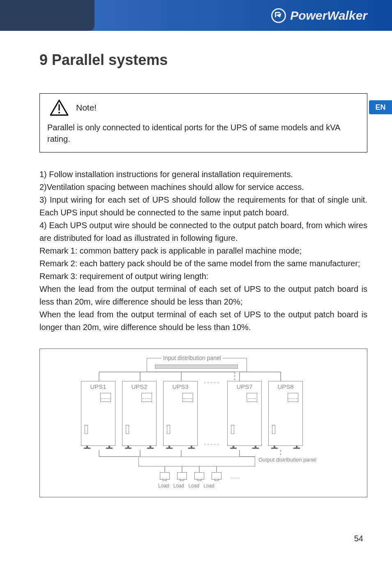 The image size is (392, 568). I want to click on page-header: PowerWalker, so click(196, 16).